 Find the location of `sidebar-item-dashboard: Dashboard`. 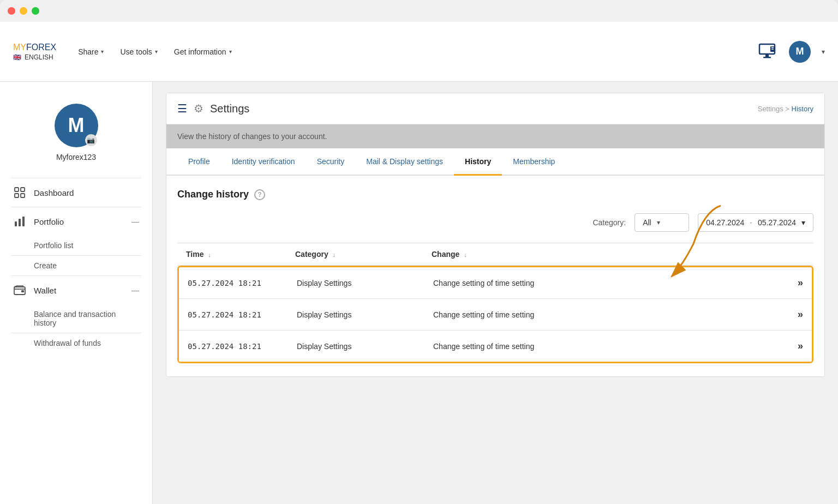

sidebar-item-dashboard: Dashboard is located at coordinates (76, 193).